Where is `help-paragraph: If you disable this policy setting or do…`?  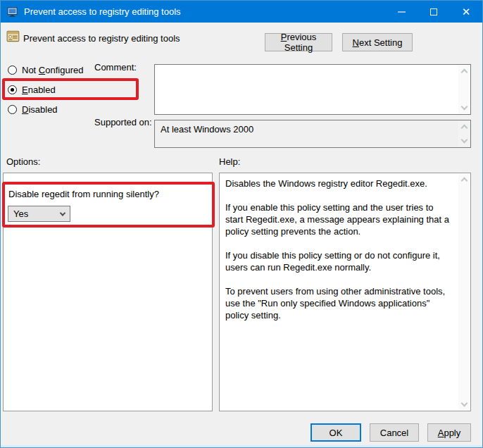 help-paragraph: If you disable this policy setting or do… is located at coordinates (339, 261).